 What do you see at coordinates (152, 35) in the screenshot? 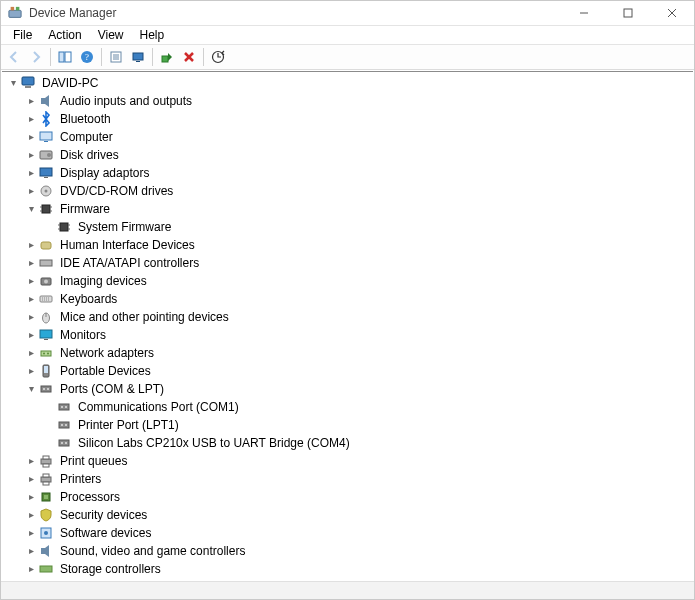
I see `menu-help: Help` at bounding box center [152, 35].